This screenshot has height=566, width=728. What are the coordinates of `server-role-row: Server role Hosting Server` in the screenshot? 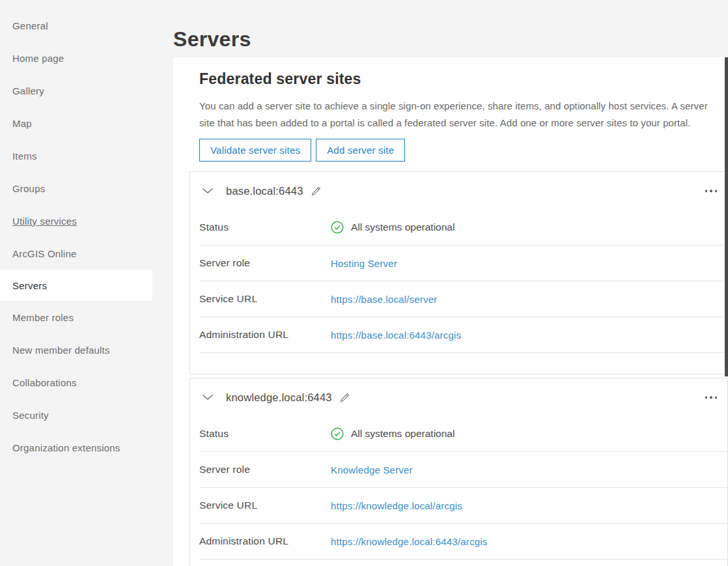 It's located at (464, 263).